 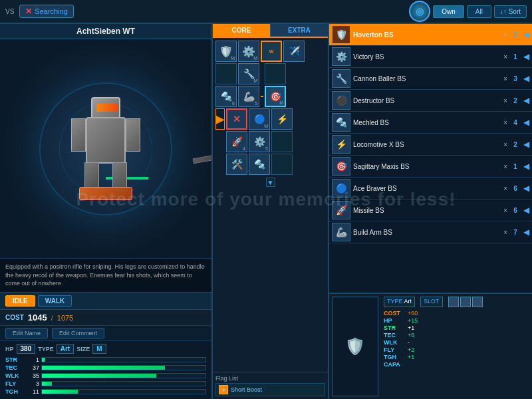 I want to click on detail-stat-row: STR +1, so click(x=456, y=328).